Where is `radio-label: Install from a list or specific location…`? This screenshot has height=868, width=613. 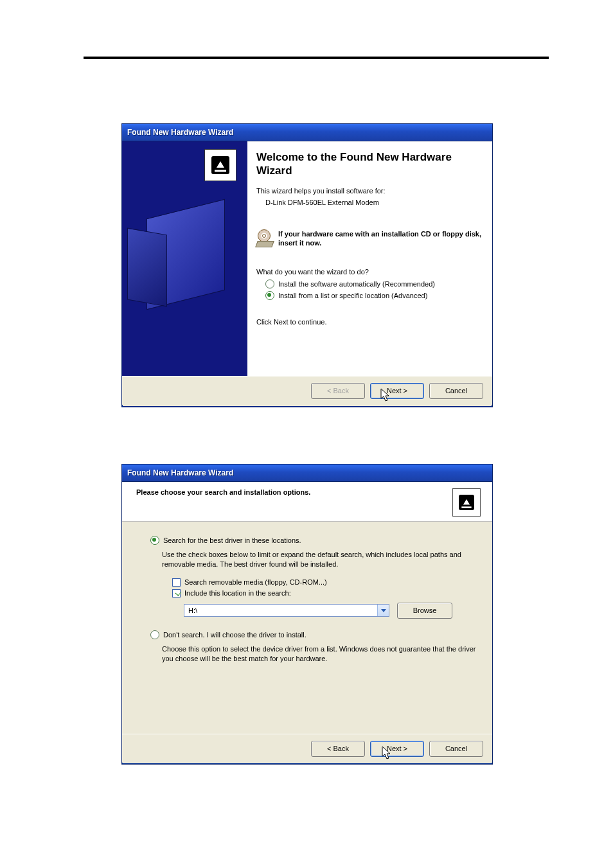
radio-label: Install from a list or specific location… is located at coordinates (353, 296).